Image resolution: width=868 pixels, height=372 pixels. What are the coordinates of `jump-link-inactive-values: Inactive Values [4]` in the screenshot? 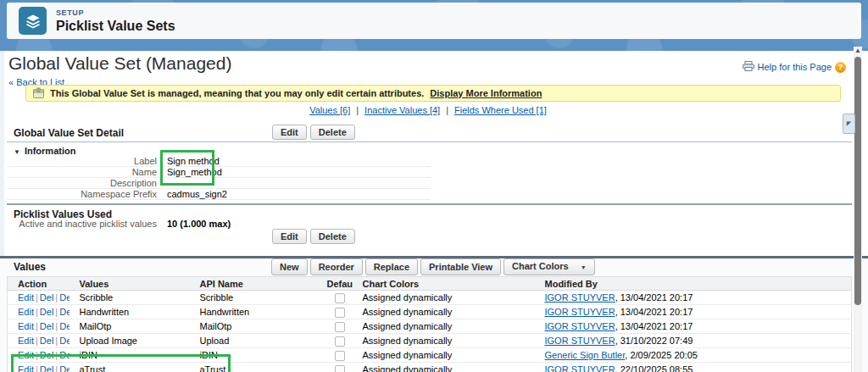 It's located at (402, 110).